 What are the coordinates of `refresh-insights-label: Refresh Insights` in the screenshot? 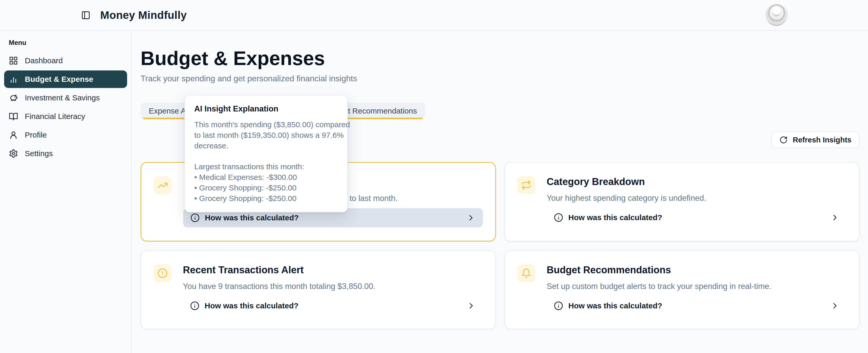 It's located at (822, 140).